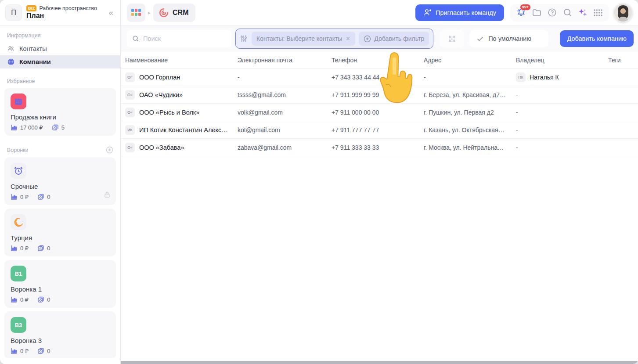 The width and height of the screenshot is (638, 364). Describe the element at coordinates (60, 233) in the screenshot. I see `funnel-card-turkey: Турция 0 ₽ 0` at that location.